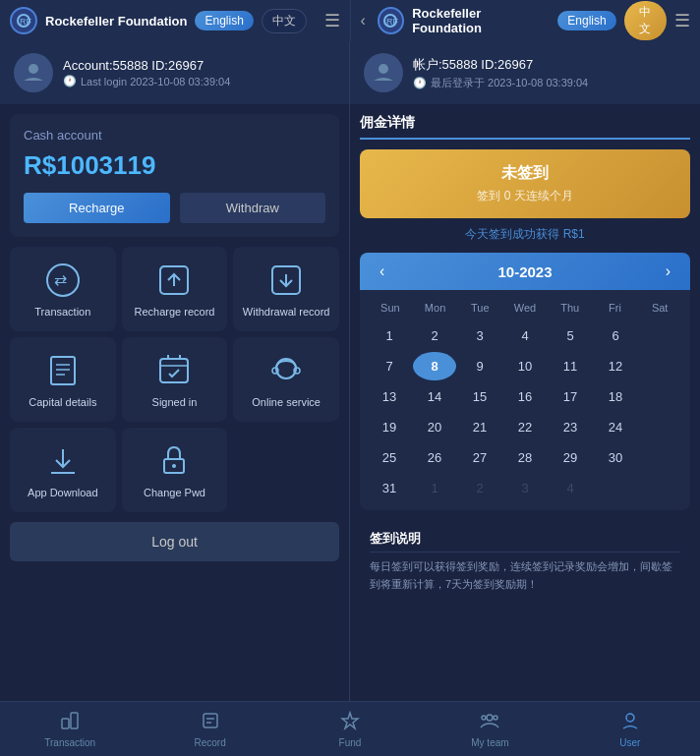 Image resolution: width=700 pixels, height=756 pixels. What do you see at coordinates (525, 184) in the screenshot?
I see `signin-card: 未签到 签到 0 天连续个月` at bounding box center [525, 184].